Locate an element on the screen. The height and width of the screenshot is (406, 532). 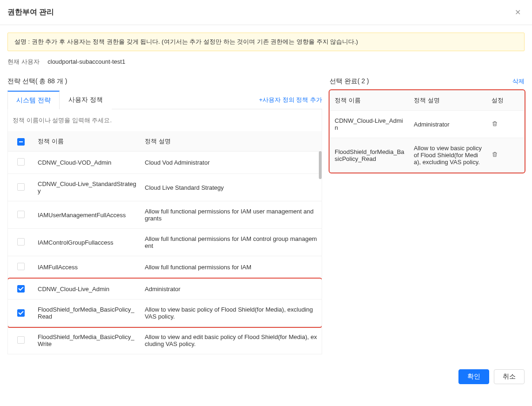
right-table: 정책 이름 정책 설명 설정 CDNW_Cloud-Live_AdminAdmi… is located at coordinates (427, 131).